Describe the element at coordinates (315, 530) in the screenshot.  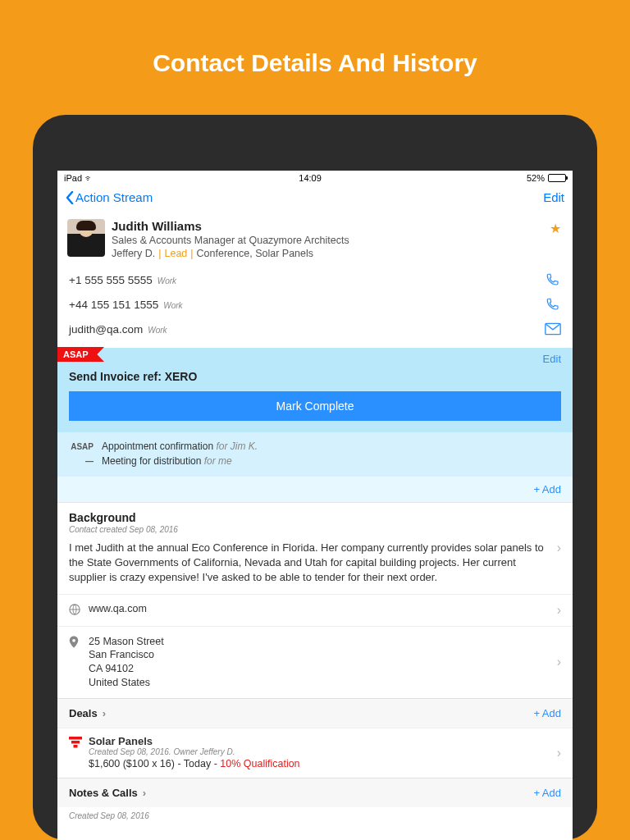
I see `background-created: Contact created Sep 08, 2016` at that location.